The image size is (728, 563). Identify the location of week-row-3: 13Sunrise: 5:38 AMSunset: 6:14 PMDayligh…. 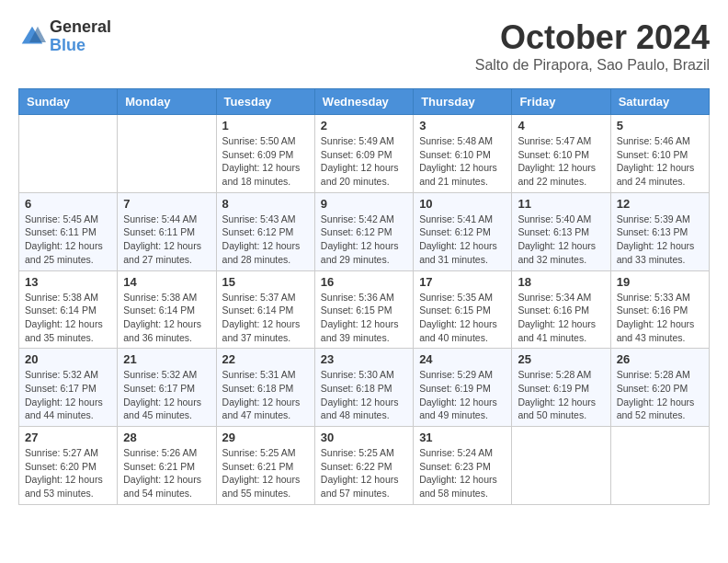
(364, 309).